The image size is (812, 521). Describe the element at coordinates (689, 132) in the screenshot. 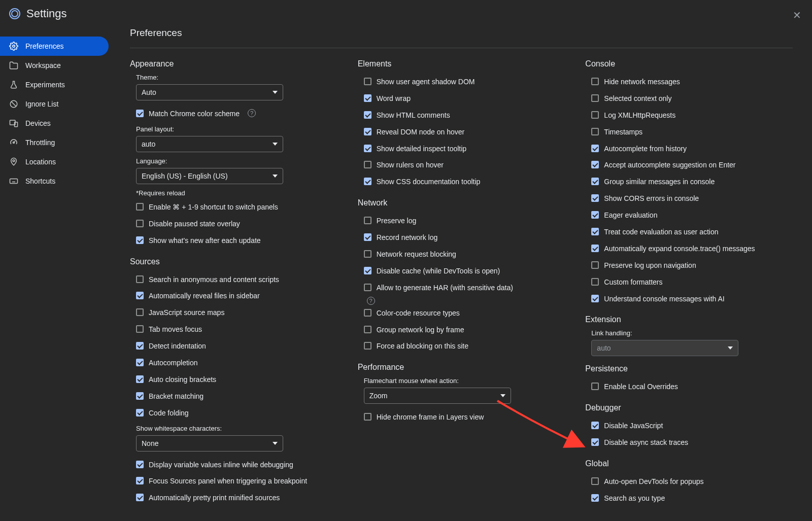

I see `timestamps-checkbox: Timestamps` at that location.